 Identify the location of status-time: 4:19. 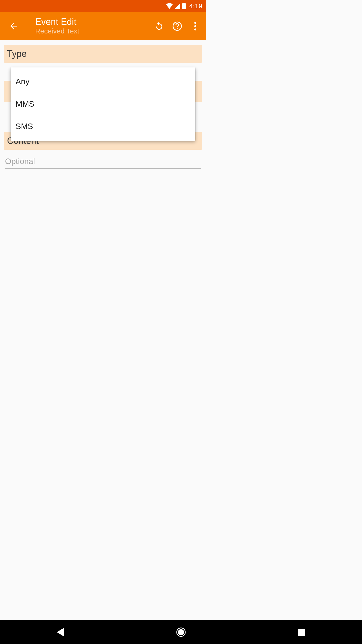
(196, 6).